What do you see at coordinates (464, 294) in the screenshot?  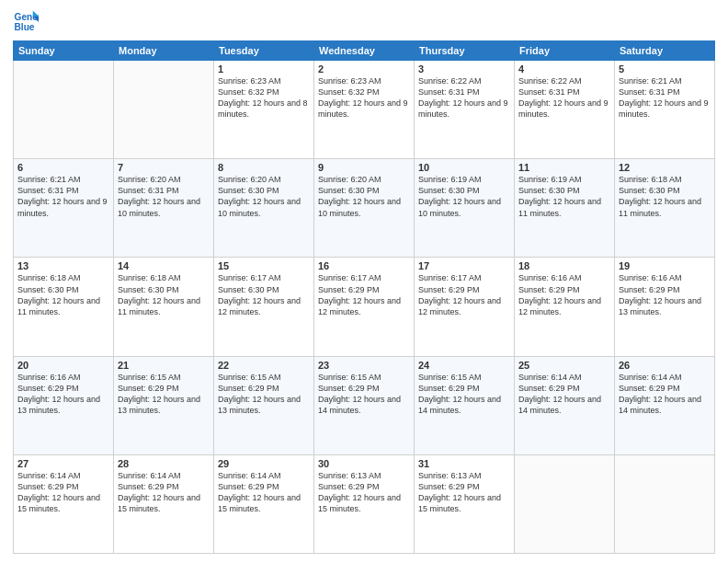 I see `day-info: Sunrise: 6:17 AM Sunset: 6:29 PM Dayligh…` at bounding box center [464, 294].